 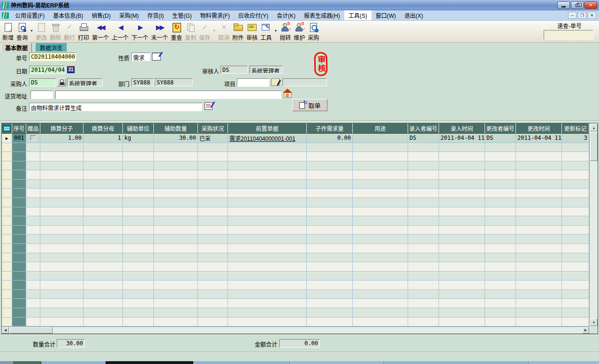 What do you see at coordinates (462, 129) in the screenshot?
I see `grid-header-create_time: 录入时间` at bounding box center [462, 129].